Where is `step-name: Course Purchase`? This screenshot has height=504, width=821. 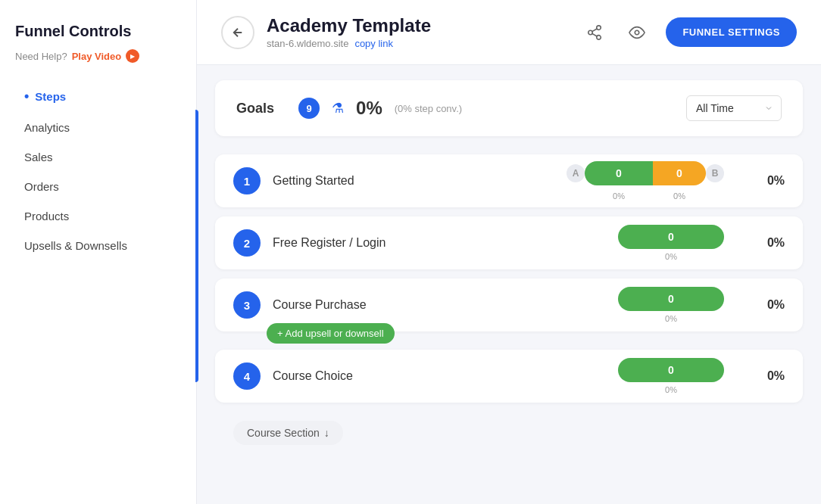
step-name: Course Purchase is located at coordinates (445, 305).